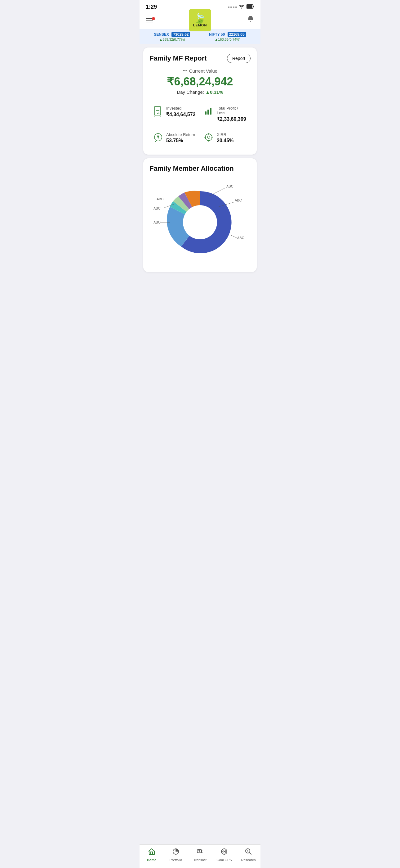  What do you see at coordinates (157, 222) in the screenshot?
I see `pie-label-5: ABC` at bounding box center [157, 222].